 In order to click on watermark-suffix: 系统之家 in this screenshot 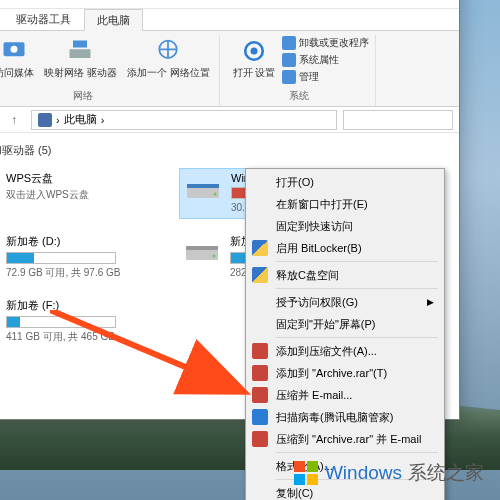, I will do `click(446, 473)`.